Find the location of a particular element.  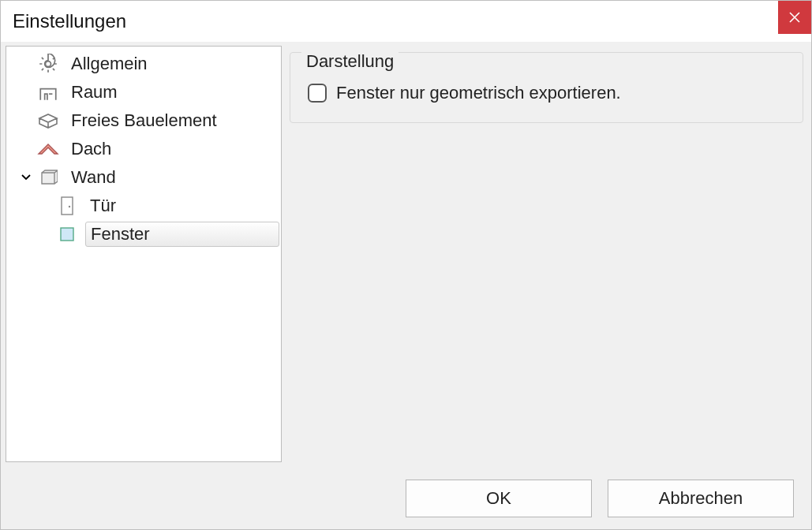

window-icon is located at coordinates (67, 234).